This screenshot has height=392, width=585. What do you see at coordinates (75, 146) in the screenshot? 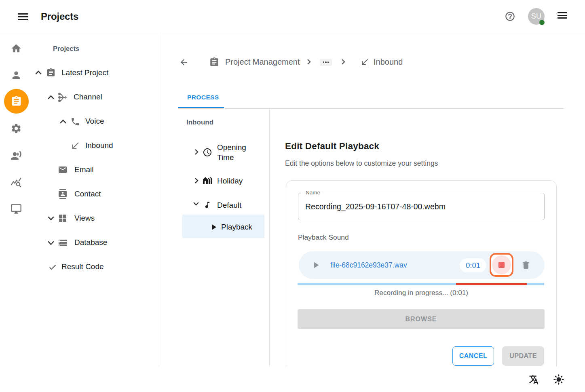
I see `inbound-arrow-icon` at bounding box center [75, 146].